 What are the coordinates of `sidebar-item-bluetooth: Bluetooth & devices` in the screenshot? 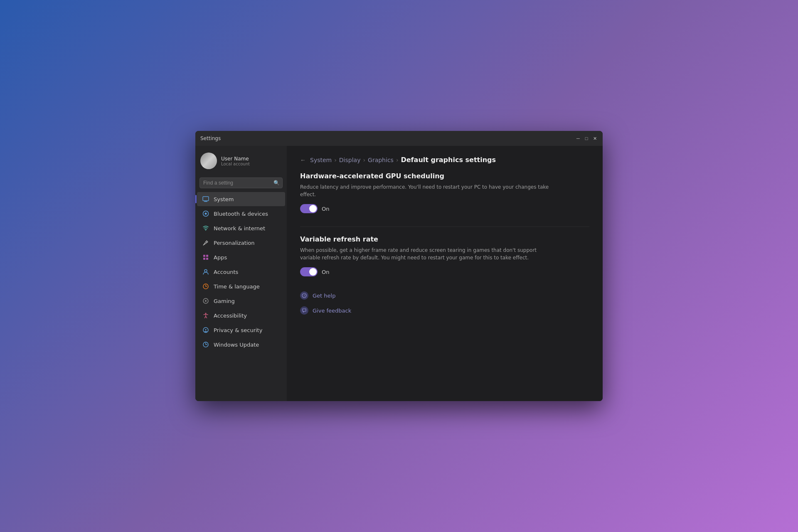 It's located at (241, 214).